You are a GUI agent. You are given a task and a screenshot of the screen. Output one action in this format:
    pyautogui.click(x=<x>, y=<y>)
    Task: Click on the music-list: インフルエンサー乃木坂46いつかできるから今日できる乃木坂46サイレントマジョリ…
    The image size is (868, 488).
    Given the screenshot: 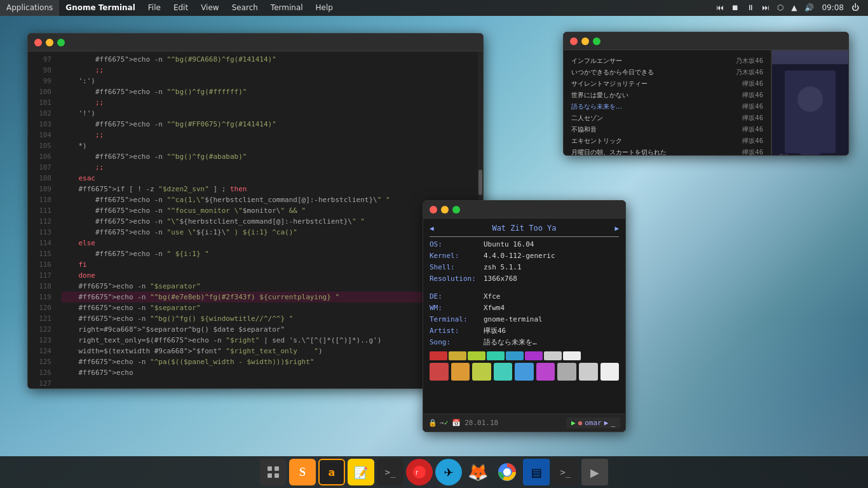 What is the action you would take?
    pyautogui.click(x=667, y=103)
    